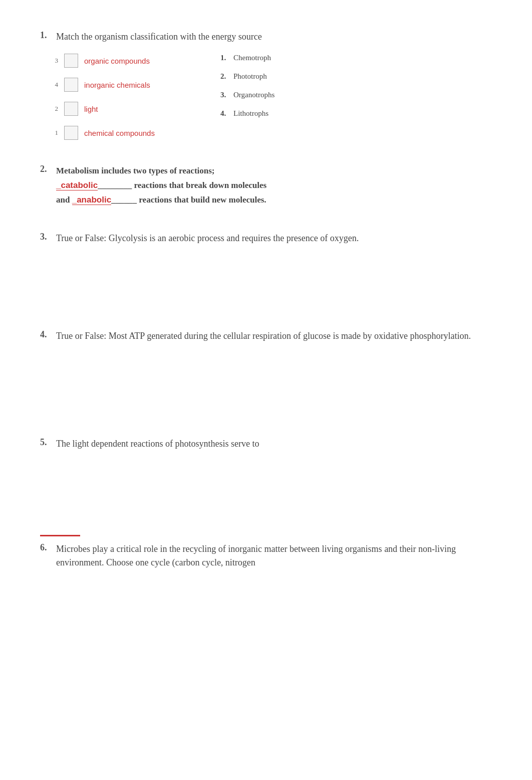 This screenshot has width=532, height=780. I want to click on match-left-num-3: 2, so click(54, 109).